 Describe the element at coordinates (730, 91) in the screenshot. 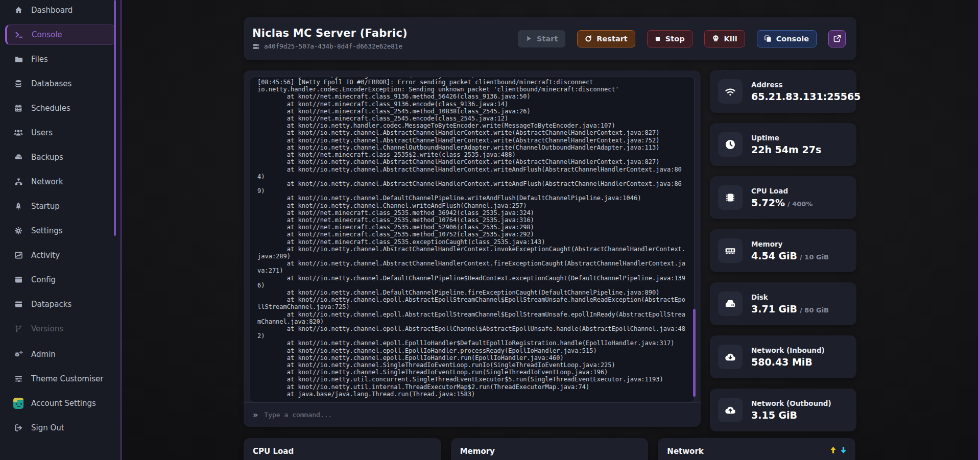

I see `wifi-icon` at that location.